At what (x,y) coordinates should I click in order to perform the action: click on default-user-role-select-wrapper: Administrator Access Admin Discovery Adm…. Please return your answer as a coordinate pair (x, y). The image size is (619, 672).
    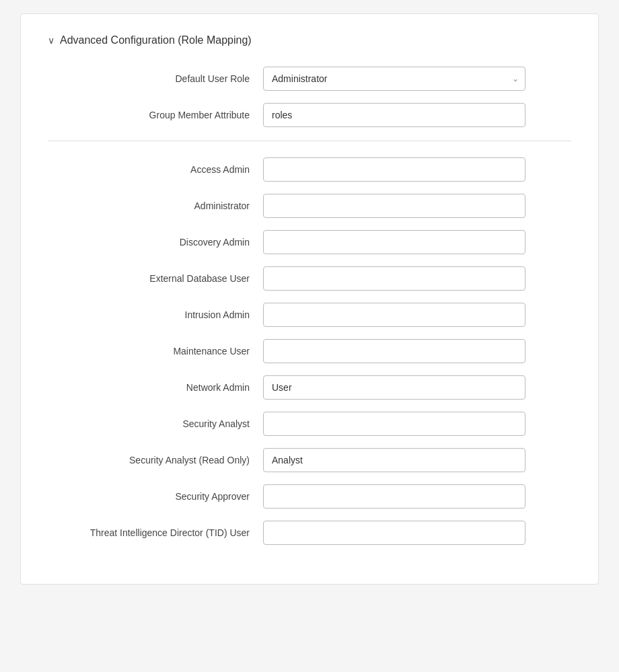
    Looking at the image, I should click on (394, 79).